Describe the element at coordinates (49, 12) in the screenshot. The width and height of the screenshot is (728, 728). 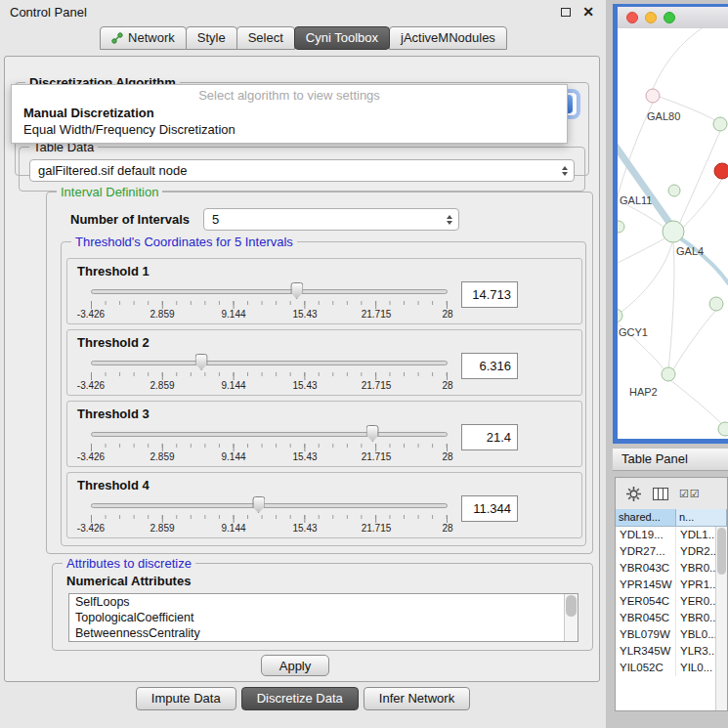
I see `window-title: Control Panel` at that location.